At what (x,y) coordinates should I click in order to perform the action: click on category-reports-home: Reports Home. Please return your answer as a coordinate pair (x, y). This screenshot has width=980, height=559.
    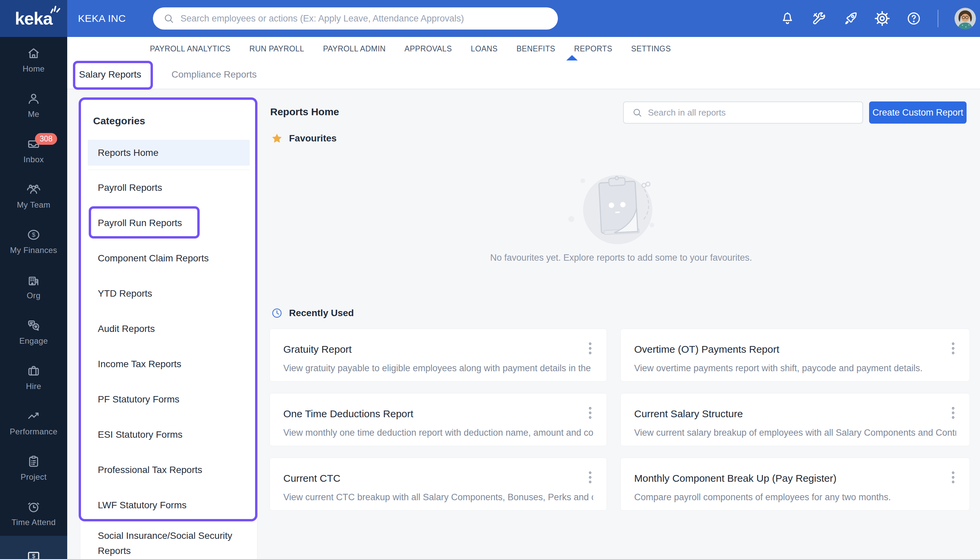
    Looking at the image, I should click on (169, 153).